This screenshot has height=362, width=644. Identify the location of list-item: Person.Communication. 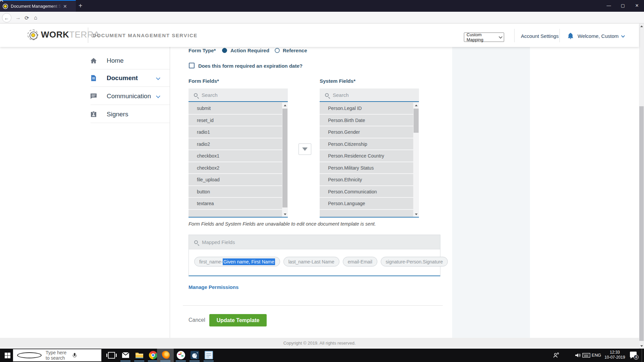
(366, 192).